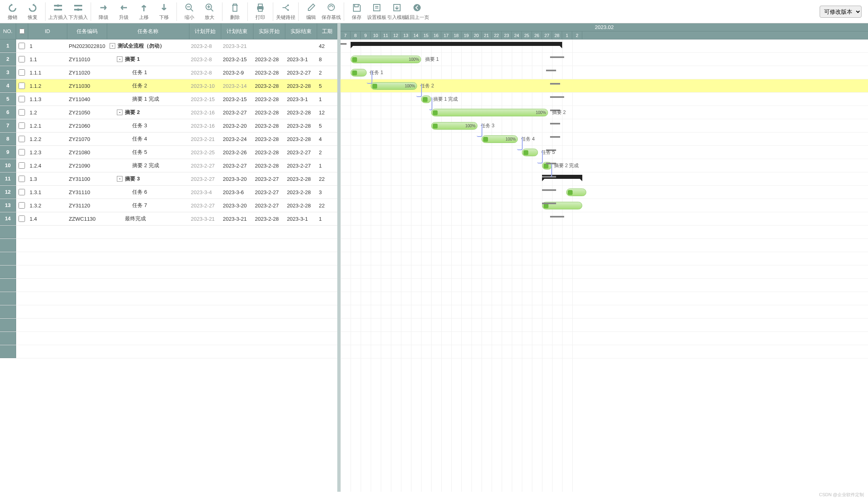  Describe the element at coordinates (87, 59) in the screenshot. I see `cell-task-code: ZY11010` at that location.